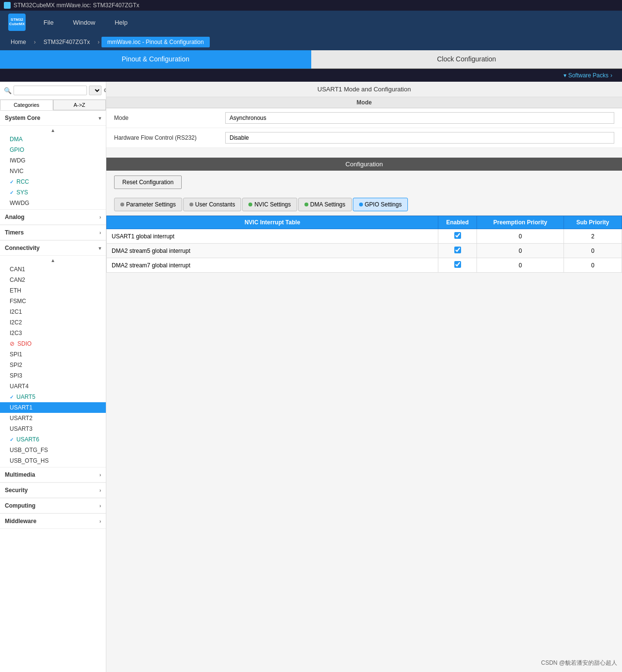 The width and height of the screenshot is (622, 672). I want to click on section-analog: Analog ›, so click(53, 217).